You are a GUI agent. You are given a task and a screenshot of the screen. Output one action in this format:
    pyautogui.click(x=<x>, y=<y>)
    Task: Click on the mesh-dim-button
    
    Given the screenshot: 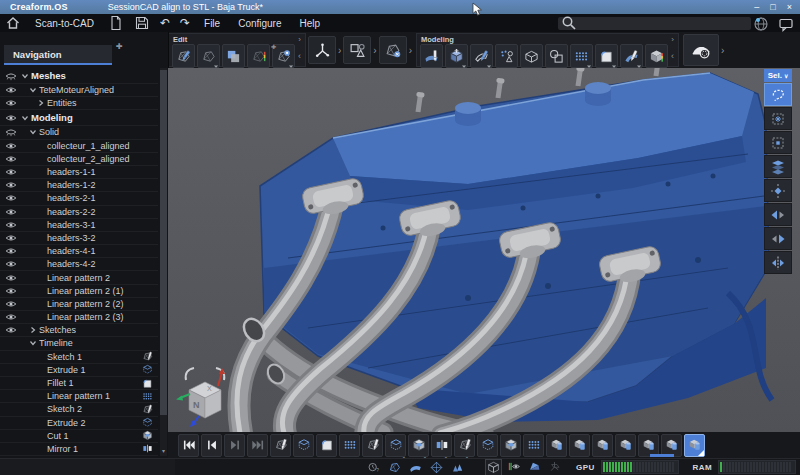 What is the action you would take?
    pyautogui.click(x=208, y=56)
    